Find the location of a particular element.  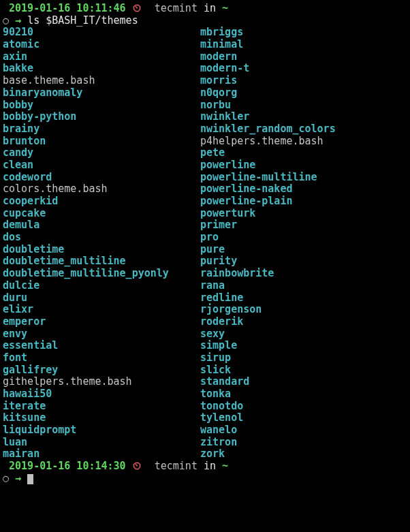

listing-entry: gallifrey is located at coordinates (101, 371).